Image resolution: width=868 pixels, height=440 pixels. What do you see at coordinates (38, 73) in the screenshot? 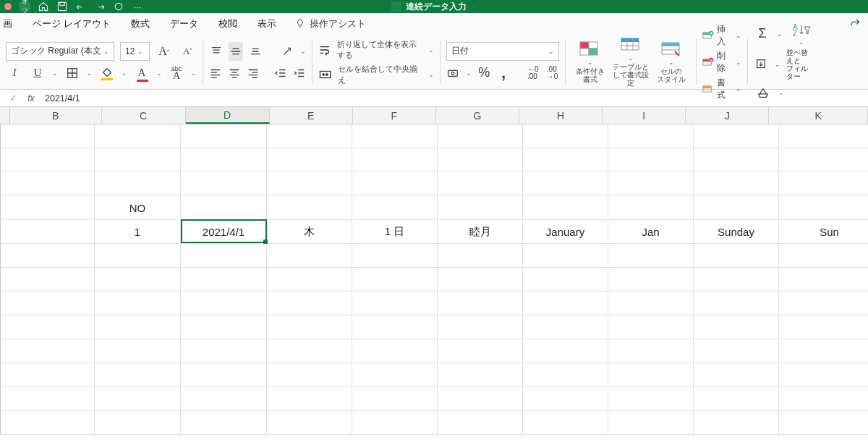
I see `underline-button: U` at bounding box center [38, 73].